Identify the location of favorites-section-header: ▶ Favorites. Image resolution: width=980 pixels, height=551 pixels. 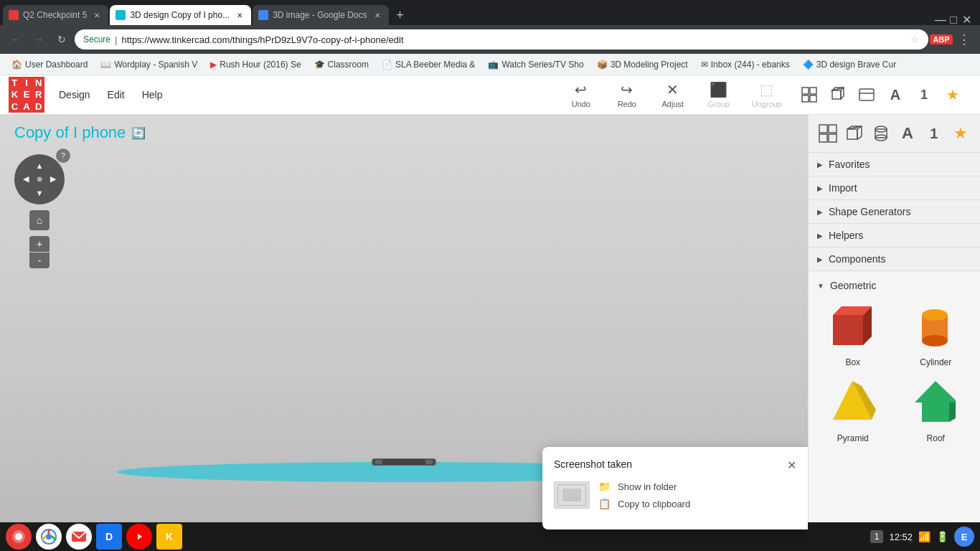
(894, 165).